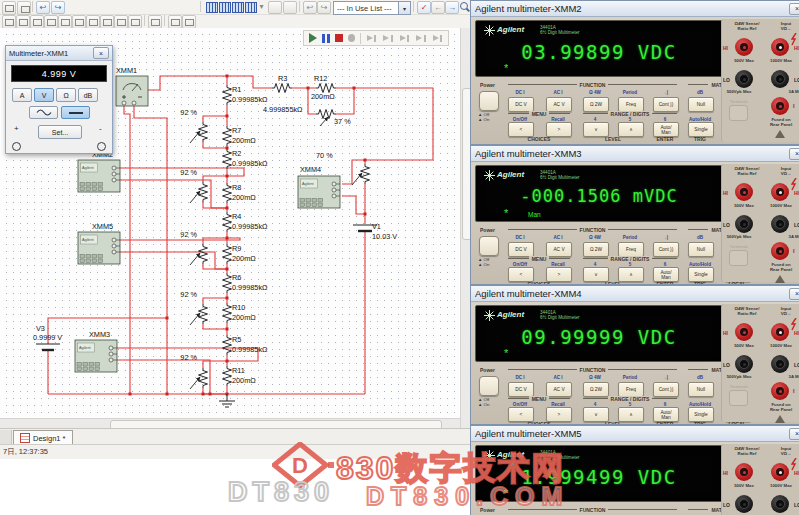  What do you see at coordinates (88, 95) in the screenshot?
I see `mode-db-button: dB` at bounding box center [88, 95].